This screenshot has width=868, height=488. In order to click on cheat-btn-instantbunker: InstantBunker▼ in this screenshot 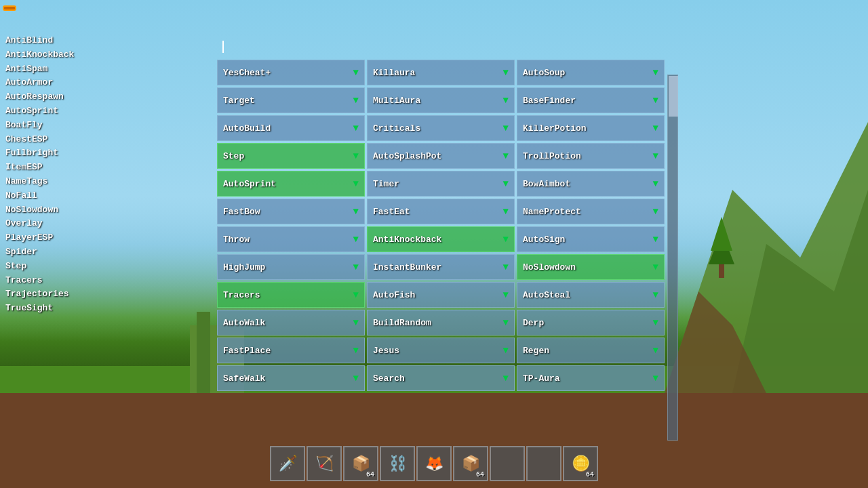, I will do `click(441, 267)`.